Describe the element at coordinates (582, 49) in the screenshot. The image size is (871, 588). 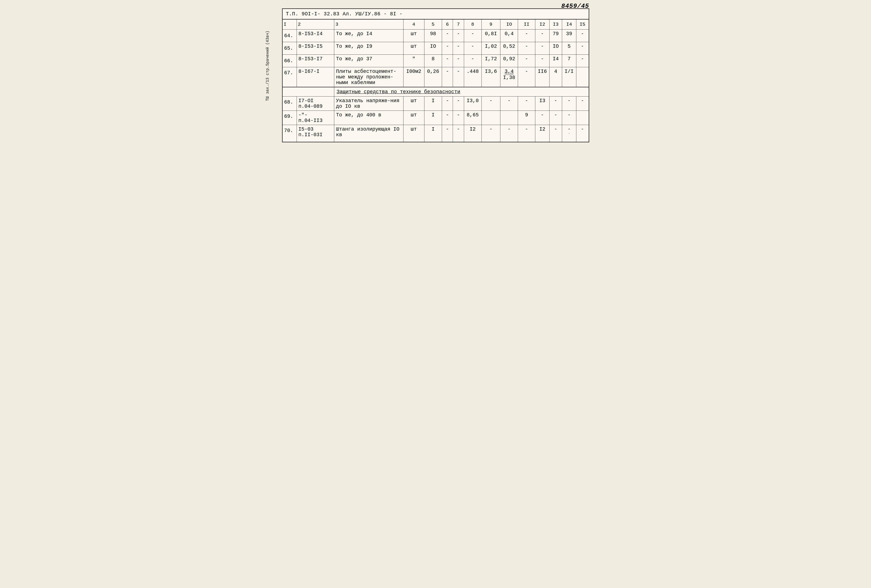
I see `row-65-col15: -` at that location.